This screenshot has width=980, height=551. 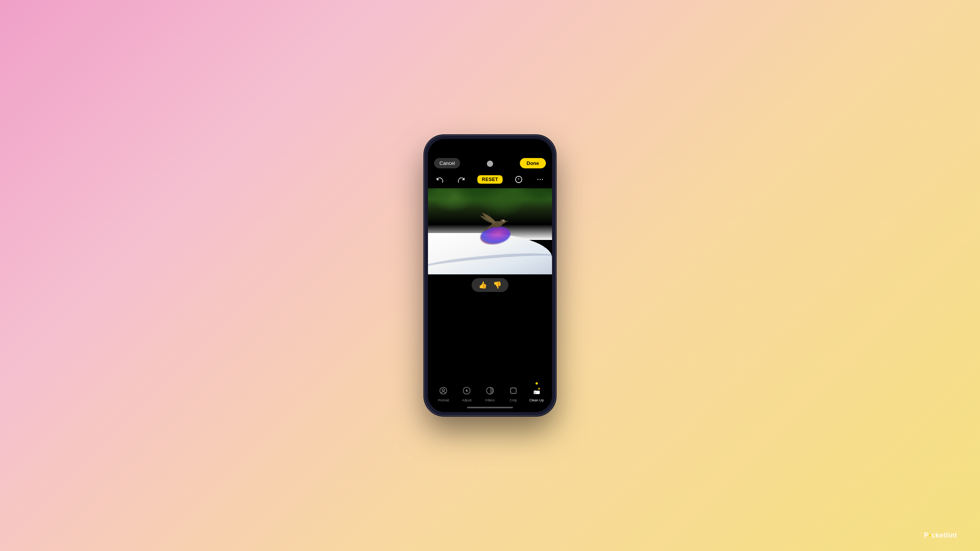 What do you see at coordinates (537, 400) in the screenshot?
I see `cleanup-label: Clean Up` at bounding box center [537, 400].